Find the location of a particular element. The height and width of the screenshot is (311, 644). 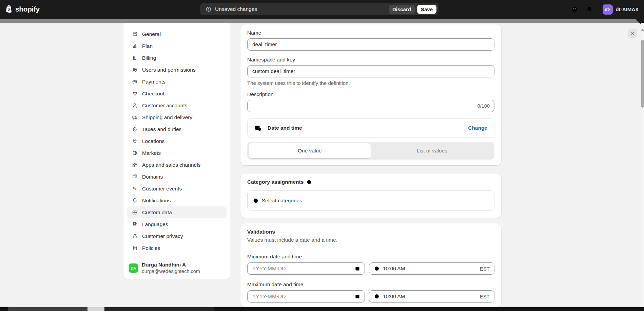

sidebar-item-label: Taxes and duties is located at coordinates (162, 129).